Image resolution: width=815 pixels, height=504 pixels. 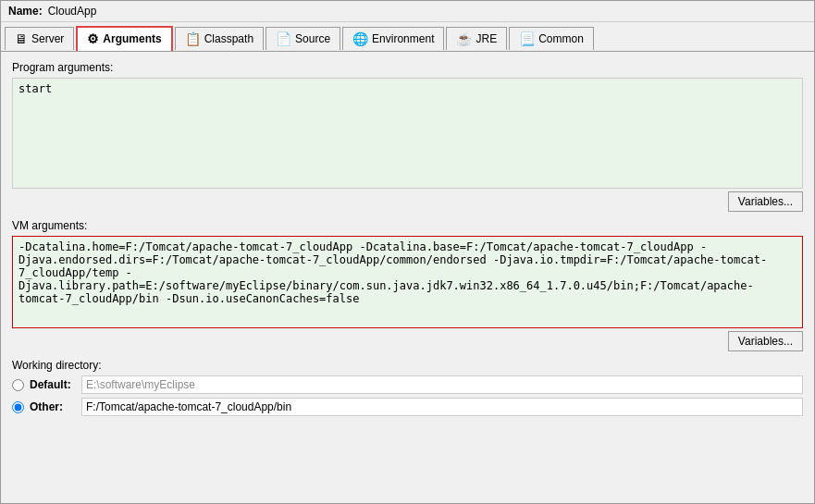 I want to click on other-radio-row: Other:, so click(x=407, y=407).